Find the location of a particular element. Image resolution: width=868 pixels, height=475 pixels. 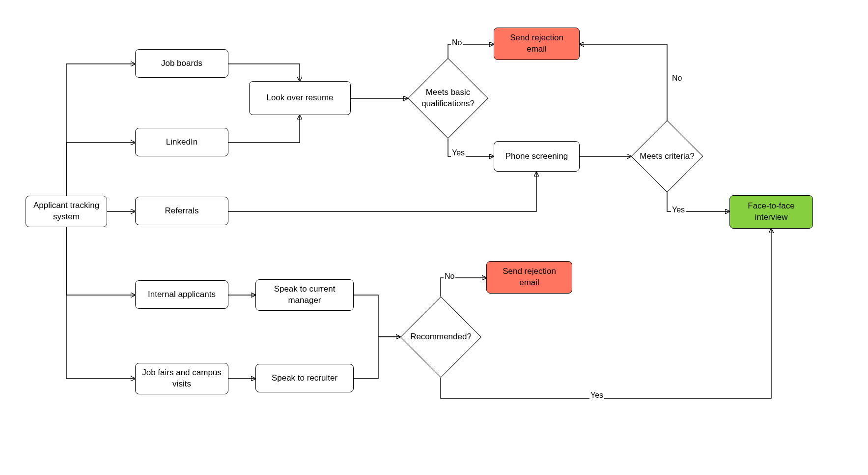

node-linkedin: LinkedIn is located at coordinates (182, 142).